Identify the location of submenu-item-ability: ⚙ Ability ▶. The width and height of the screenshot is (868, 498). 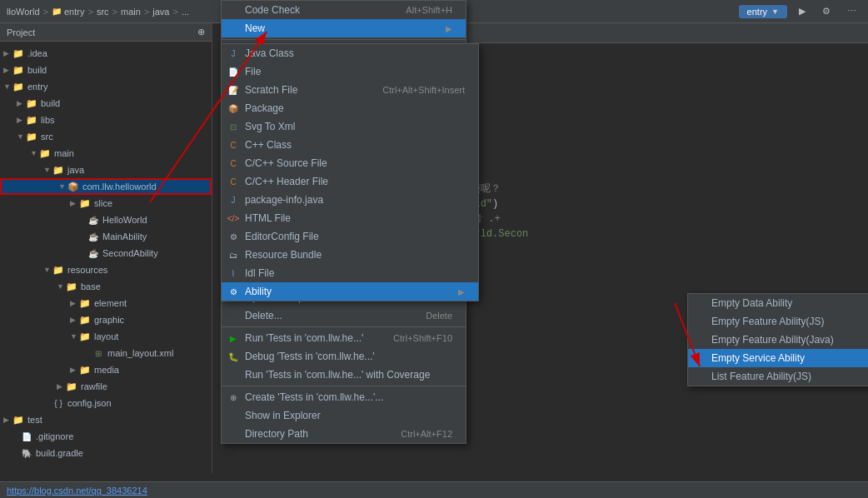
(350, 291).